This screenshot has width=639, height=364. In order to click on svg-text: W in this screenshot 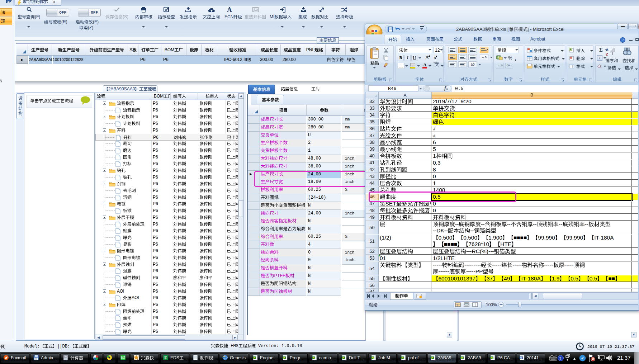, I will do `click(521, 358)`.